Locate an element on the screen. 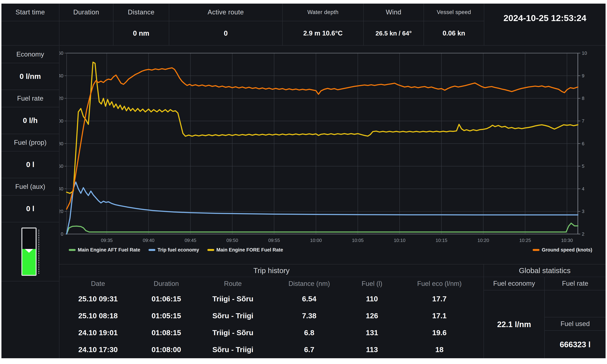 The image size is (607, 364). top-stat-value: 26.5 kn / 64° is located at coordinates (394, 33).